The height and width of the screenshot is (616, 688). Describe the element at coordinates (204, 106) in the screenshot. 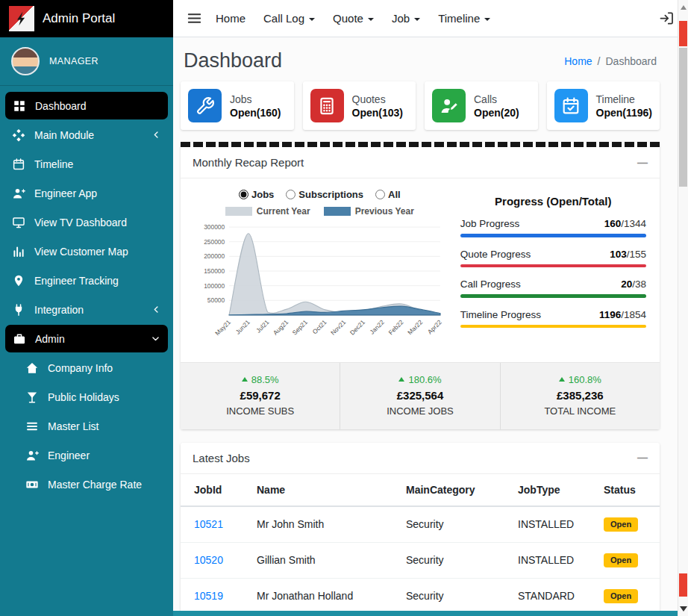

I see `wrench-icon` at that location.